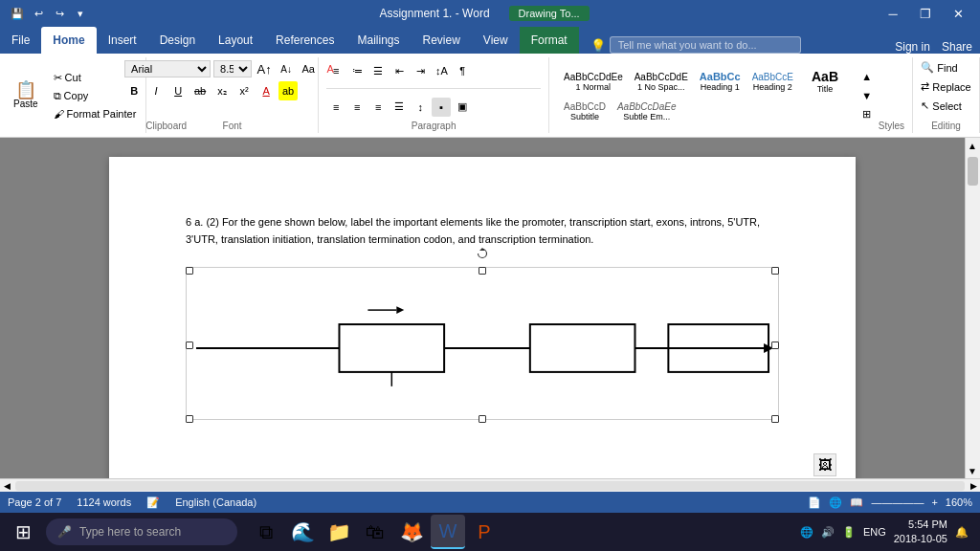 The height and width of the screenshot is (551, 980). Describe the element at coordinates (849, 532) in the screenshot. I see `battery-icon: 🔋` at that location.